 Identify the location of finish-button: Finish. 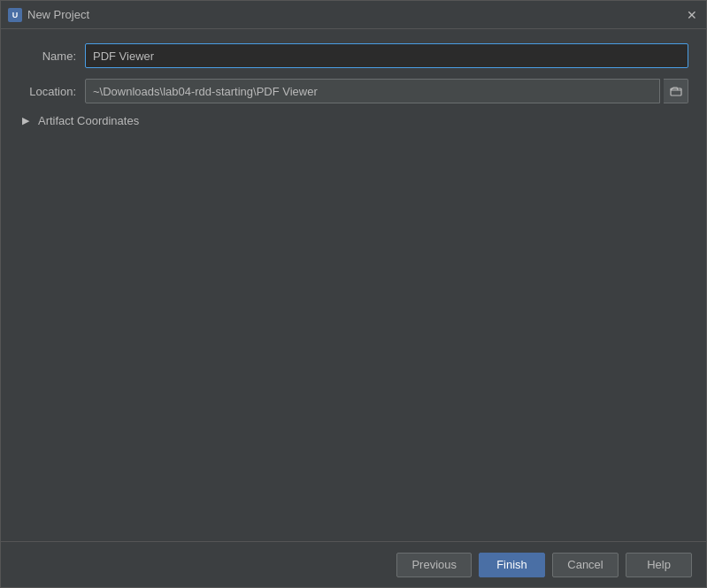
(511, 565).